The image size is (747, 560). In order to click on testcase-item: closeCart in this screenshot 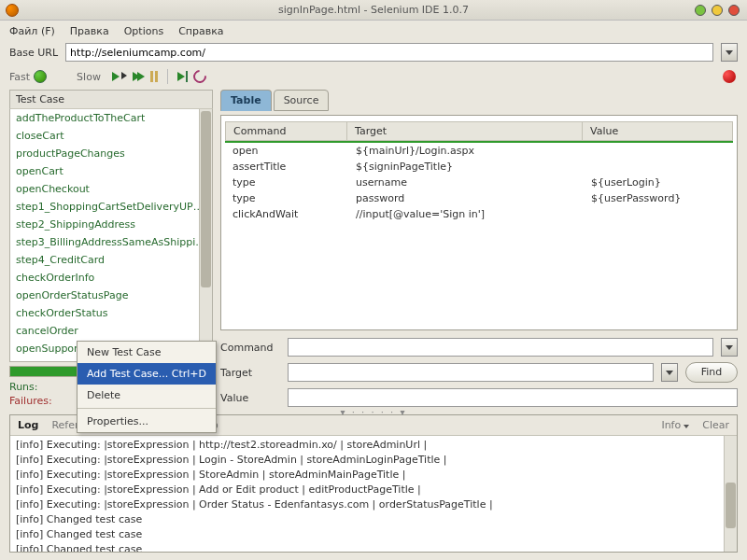, I will do `click(111, 136)`.